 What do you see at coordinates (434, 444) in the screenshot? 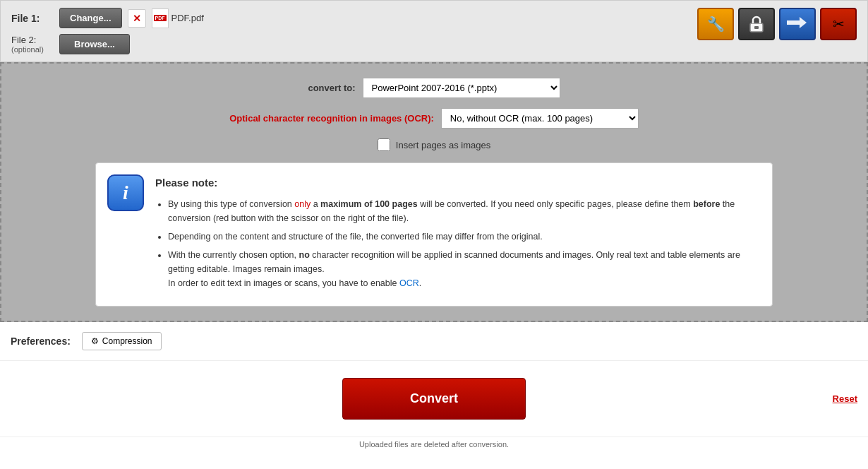
I see `footer-text: Uploaded files are deleted after convers…` at bounding box center [434, 444].